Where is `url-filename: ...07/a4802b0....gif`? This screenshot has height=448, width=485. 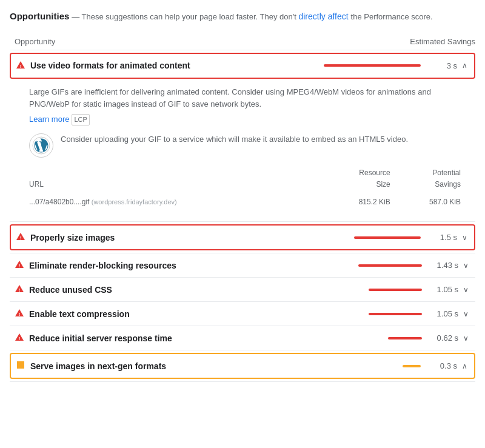 url-filename: ...07/a4802b0....gif is located at coordinates (59, 202).